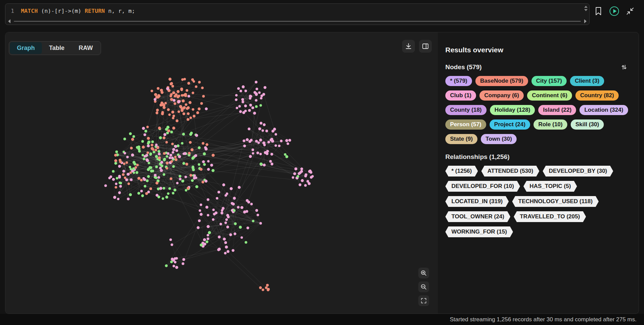 The height and width of the screenshot is (325, 644). I want to click on query-text: MATCH (n)-[r]->(m) RETURN n, r, m;, so click(78, 11).